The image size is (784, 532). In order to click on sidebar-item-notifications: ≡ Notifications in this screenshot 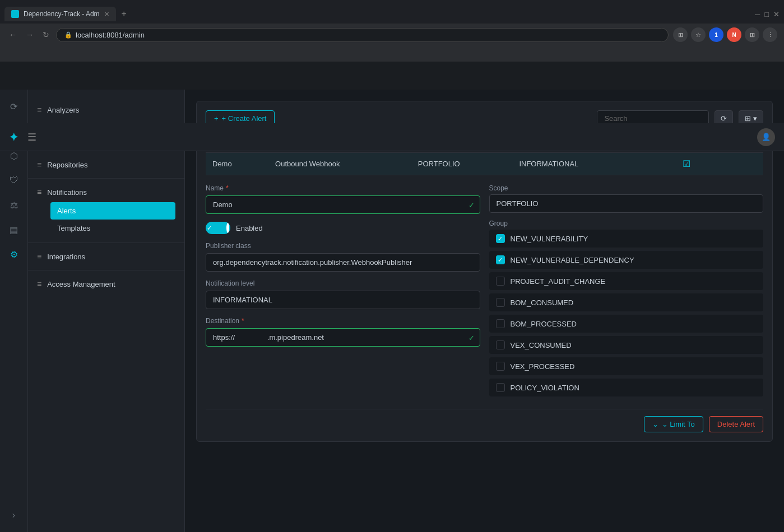, I will do `click(106, 192)`.